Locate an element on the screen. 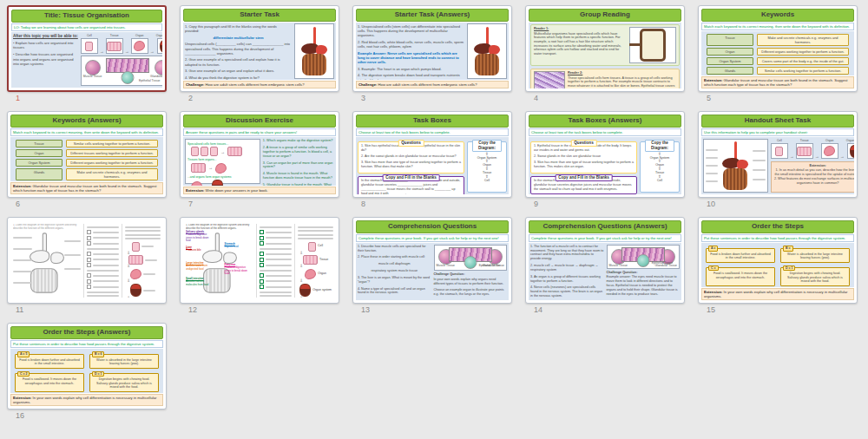 The width and height of the screenshot is (868, 439). worksheet-ladder-column: ⇩⇩⇩⇩ is located at coordinates (141, 260).